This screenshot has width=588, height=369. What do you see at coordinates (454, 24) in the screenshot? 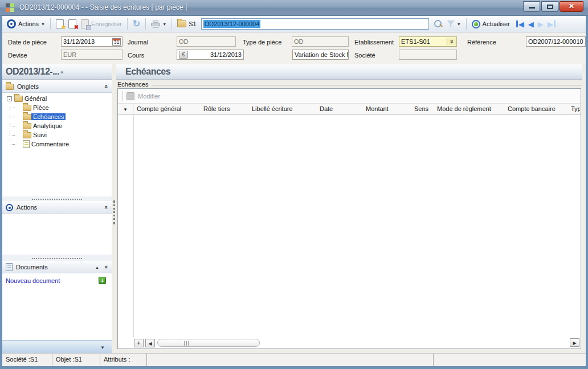
I see `filter-button: ▼` at bounding box center [454, 24].